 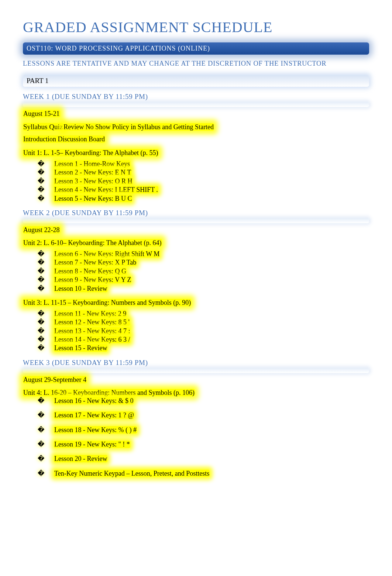 I want to click on week-date: August 29-September 4, so click(x=196, y=380).